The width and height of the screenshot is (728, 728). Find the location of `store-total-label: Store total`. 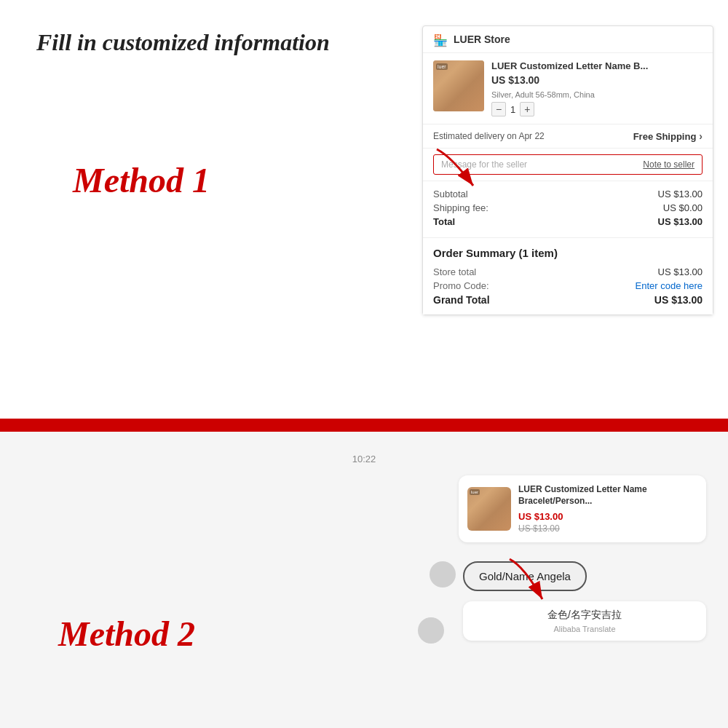

store-total-label: Store total is located at coordinates (454, 272).